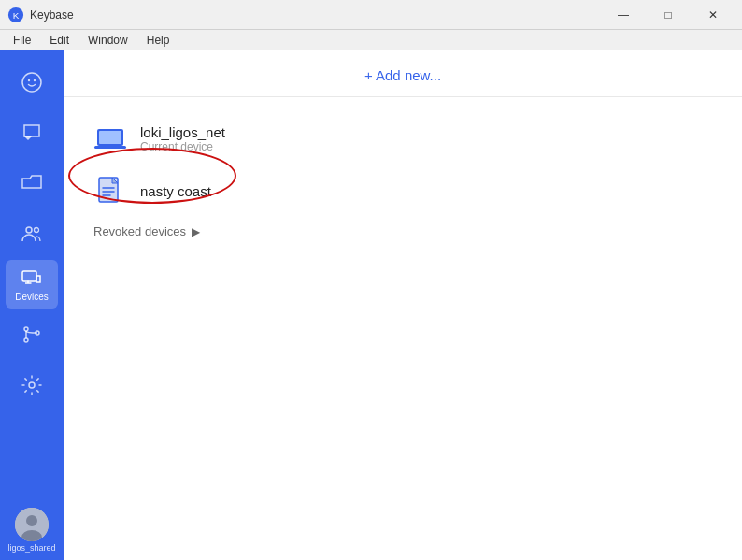  What do you see at coordinates (316, 15) in the screenshot?
I see `window-title: Keybase` at bounding box center [316, 15].